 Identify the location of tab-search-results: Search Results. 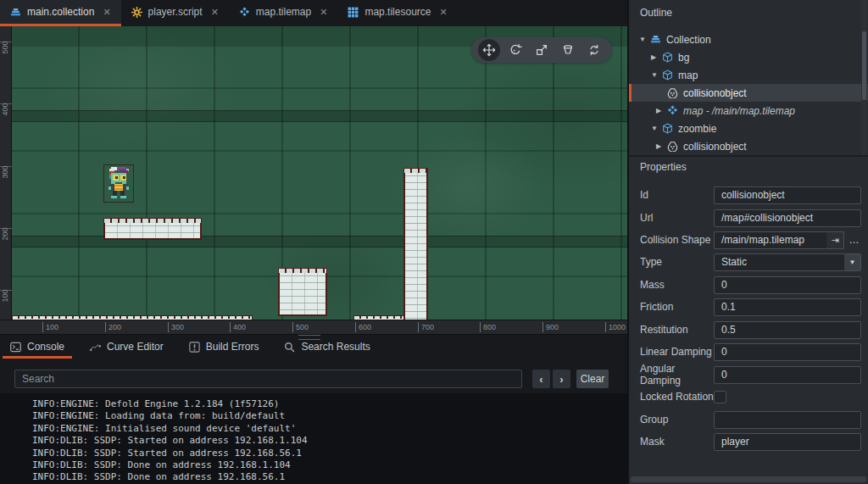
(327, 347).